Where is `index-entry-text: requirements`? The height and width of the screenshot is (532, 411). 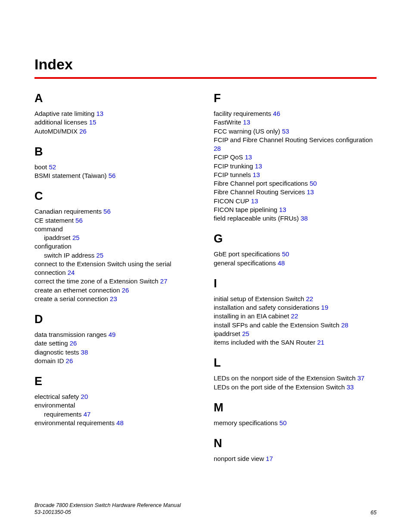 index-entry-text: requirements is located at coordinates (64, 414).